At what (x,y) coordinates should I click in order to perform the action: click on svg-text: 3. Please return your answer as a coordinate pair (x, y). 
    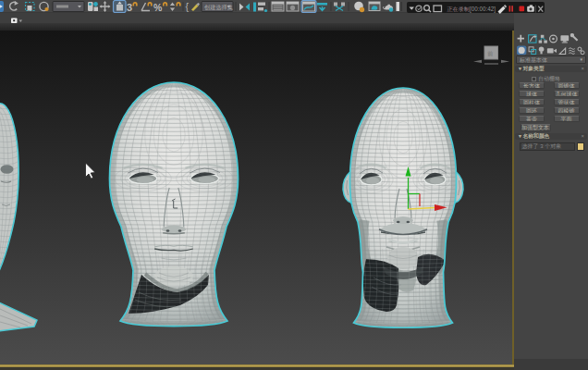
    Looking at the image, I should click on (129, 7).